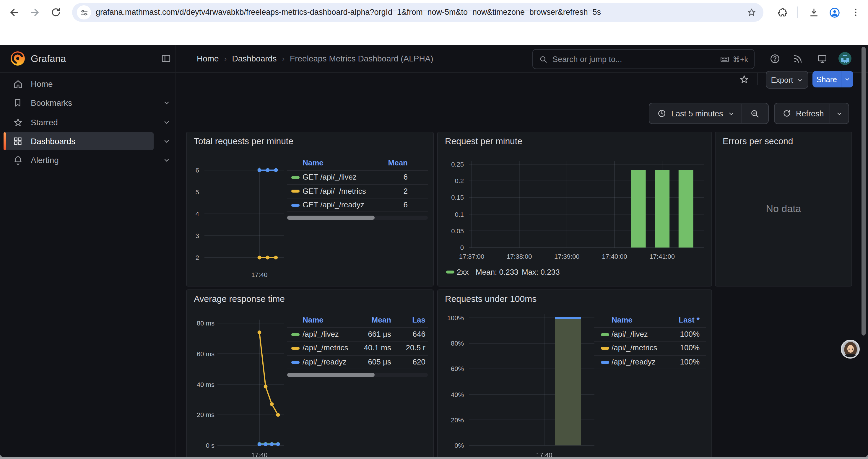  I want to click on search-input: Search or jump to... ⌘+k, so click(644, 59).